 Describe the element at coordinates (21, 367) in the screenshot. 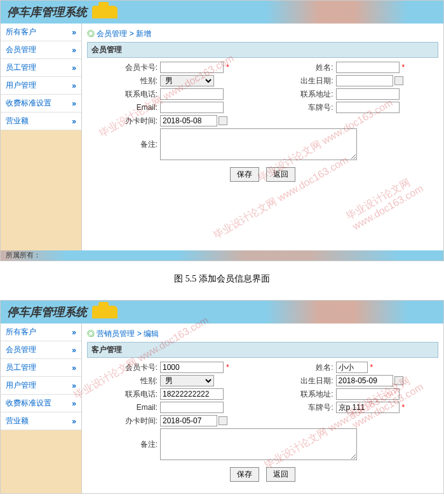

I see `sidebar-item-label: 员工管理` at that location.